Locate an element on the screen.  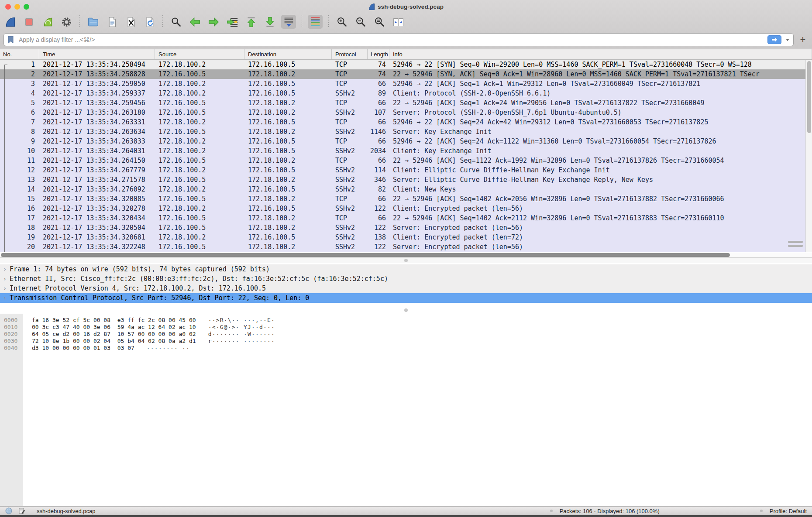
packet-row: 172021-12-17 13:35:34.320434172.16.100.5… is located at coordinates (406, 218).